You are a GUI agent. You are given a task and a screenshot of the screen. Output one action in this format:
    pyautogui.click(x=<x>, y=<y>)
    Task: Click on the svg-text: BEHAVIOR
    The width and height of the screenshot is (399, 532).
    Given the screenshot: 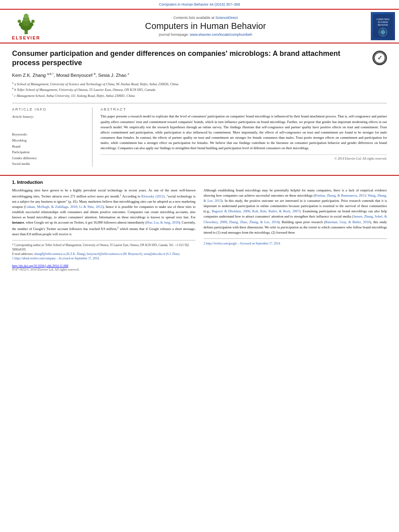 What is the action you would take?
    pyautogui.click(x=383, y=25)
    